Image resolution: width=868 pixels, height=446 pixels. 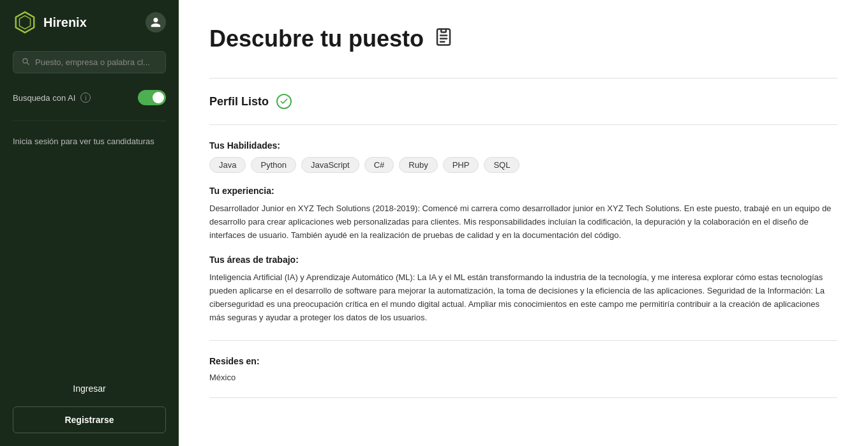 What do you see at coordinates (523, 222) in the screenshot?
I see `experiencia-text: Desarrollador Junior en XYZ Tech Solutio…` at bounding box center [523, 222].